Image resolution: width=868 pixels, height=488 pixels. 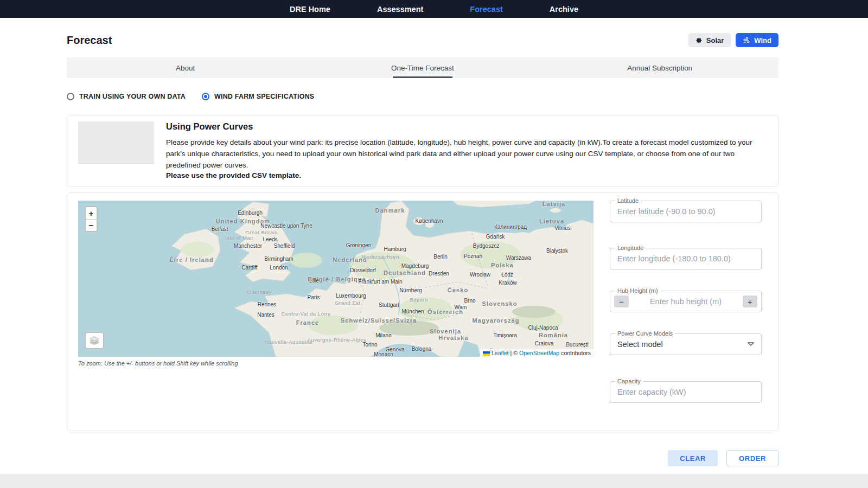 I want to click on map-label-birmingham: Birmingham, so click(x=279, y=259).